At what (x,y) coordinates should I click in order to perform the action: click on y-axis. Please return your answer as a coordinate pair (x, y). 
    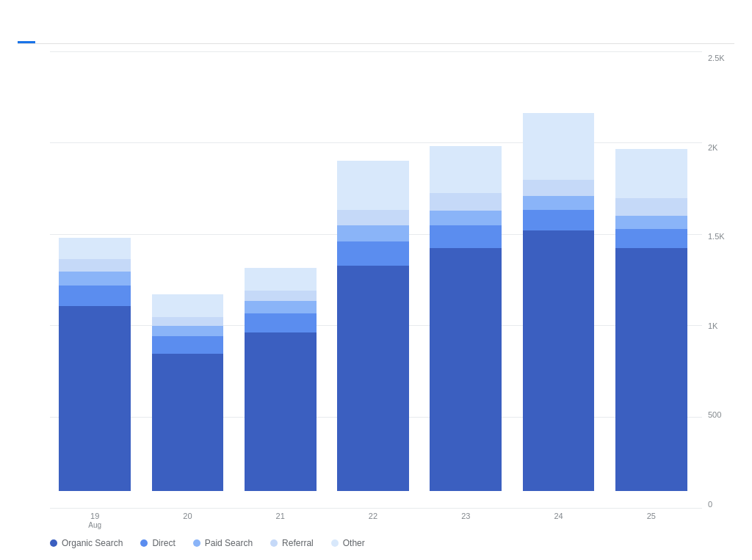
    Looking at the image, I should click on (34, 291).